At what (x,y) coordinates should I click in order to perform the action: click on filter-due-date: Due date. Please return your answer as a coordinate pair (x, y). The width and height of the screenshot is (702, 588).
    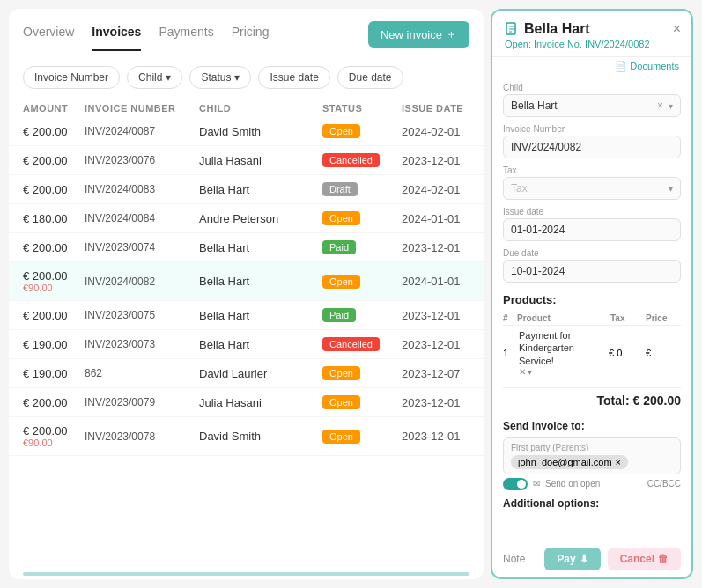
    Looking at the image, I should click on (370, 77).